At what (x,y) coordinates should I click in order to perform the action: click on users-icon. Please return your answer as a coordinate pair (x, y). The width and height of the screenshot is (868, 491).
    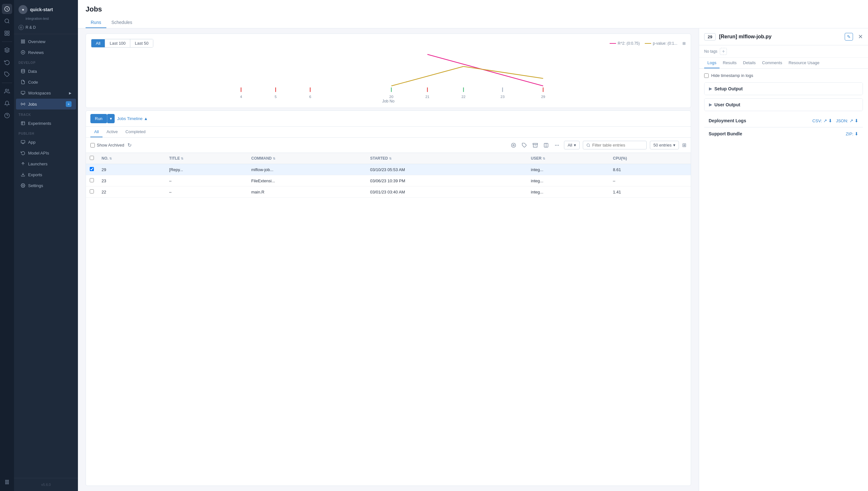
    Looking at the image, I should click on (7, 91).